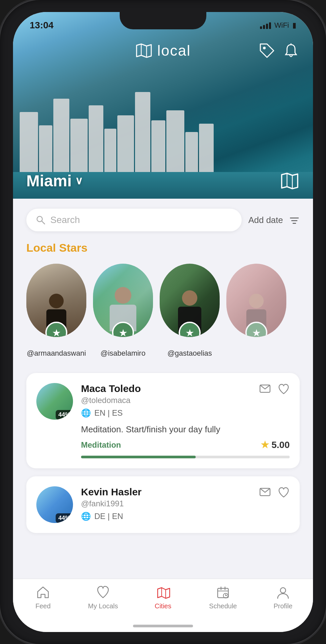 Image resolution: width=326 pixels, height=644 pixels. What do you see at coordinates (86, 413) in the screenshot?
I see `globe-icon-1: 🌐` at bounding box center [86, 413].